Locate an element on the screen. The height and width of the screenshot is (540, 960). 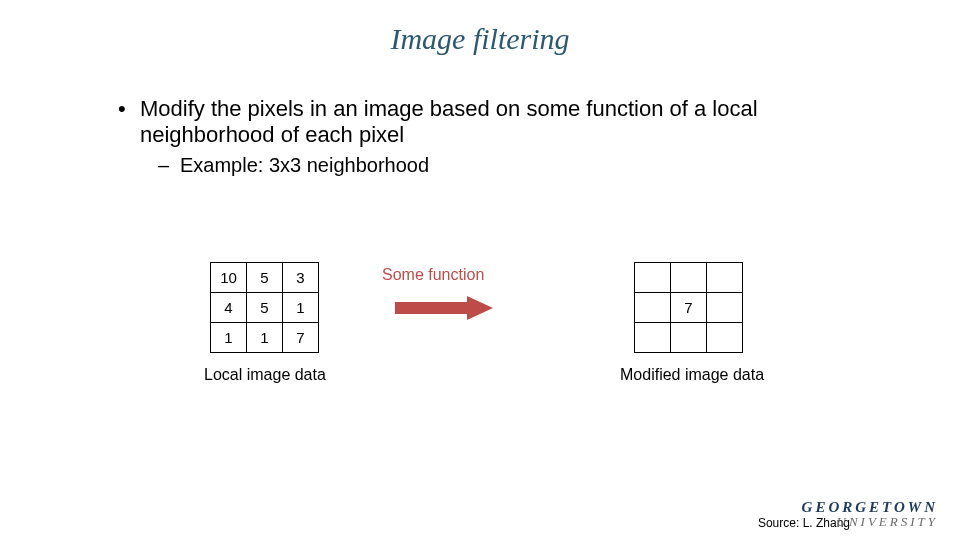
grid-cell: 3 is located at coordinates (301, 278).